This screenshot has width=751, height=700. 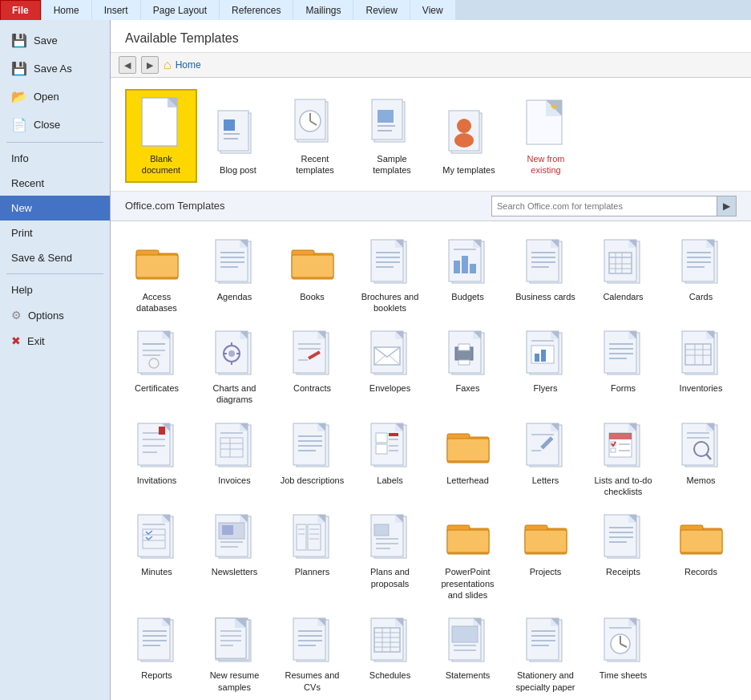 I want to click on section-header: Office.com Templates ▶, so click(x=431, y=207).